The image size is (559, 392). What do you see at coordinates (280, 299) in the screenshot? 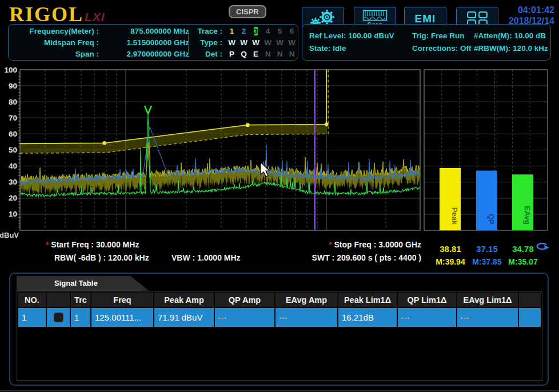
I see `signal-table-header: NO. Trc Freq Peak Amp QP Amp EAvg Amp Pe…` at bounding box center [280, 299].